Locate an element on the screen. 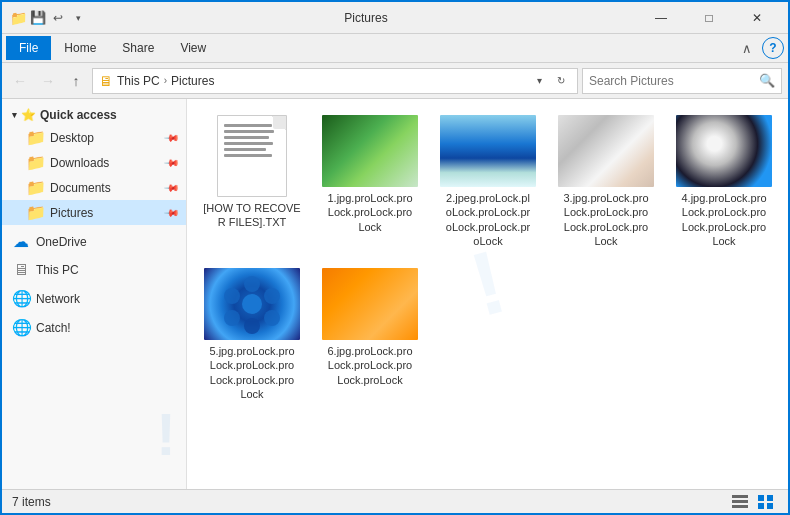  status-bar: 7 items is located at coordinates (395, 501).